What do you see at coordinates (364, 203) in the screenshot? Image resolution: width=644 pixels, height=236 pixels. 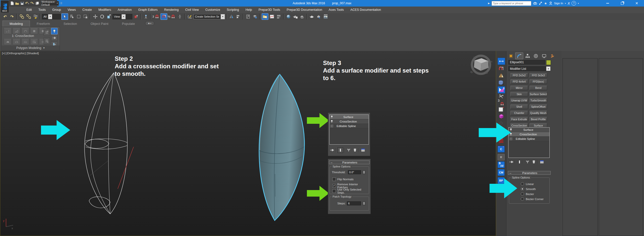 I see `steps-spinner` at bounding box center [364, 203].